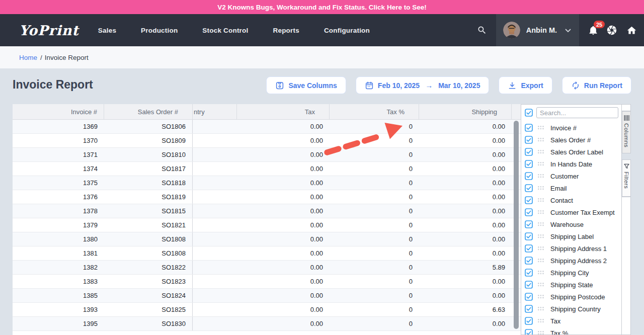 The height and width of the screenshot is (335, 644). What do you see at coordinates (578, 113) in the screenshot?
I see `columns-search-input` at bounding box center [578, 113].